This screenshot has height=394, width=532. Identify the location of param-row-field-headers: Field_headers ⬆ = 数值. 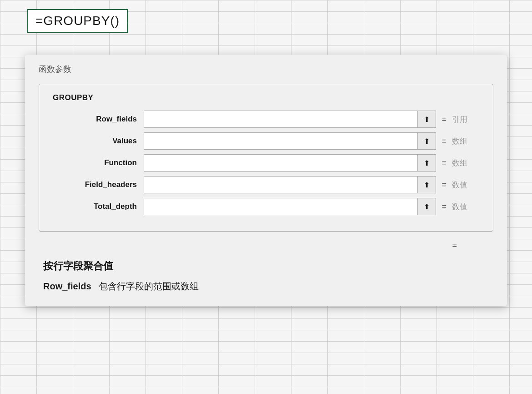
(266, 185).